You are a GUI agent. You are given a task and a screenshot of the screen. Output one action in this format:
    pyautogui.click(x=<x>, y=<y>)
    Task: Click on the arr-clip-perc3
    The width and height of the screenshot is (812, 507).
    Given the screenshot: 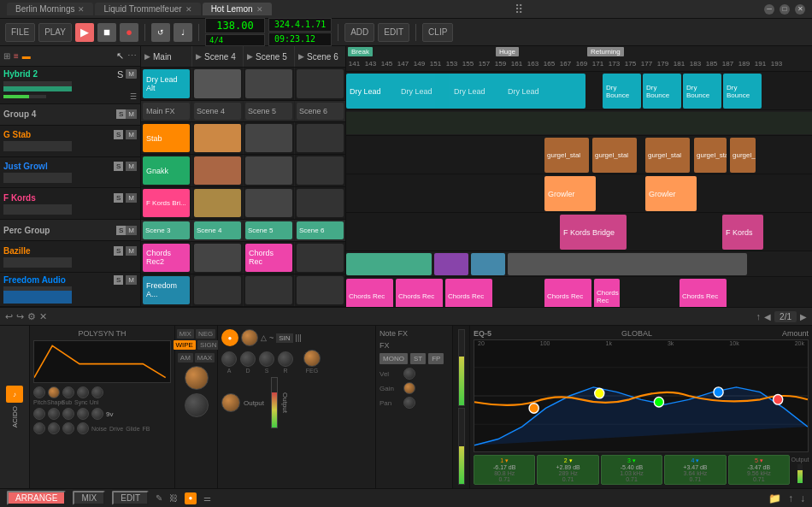 What is the action you would take?
    pyautogui.click(x=488, y=264)
    